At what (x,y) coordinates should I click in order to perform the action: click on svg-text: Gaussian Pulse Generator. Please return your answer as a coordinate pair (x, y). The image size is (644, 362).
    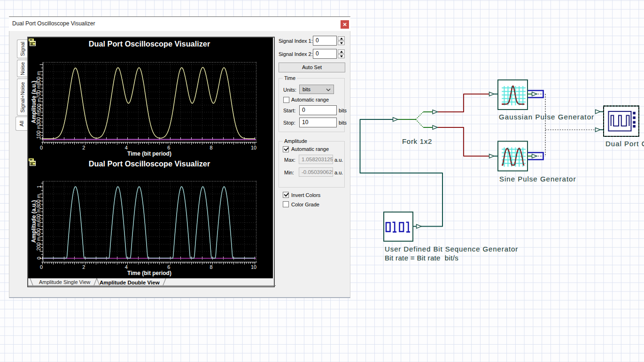
    Looking at the image, I should click on (547, 117).